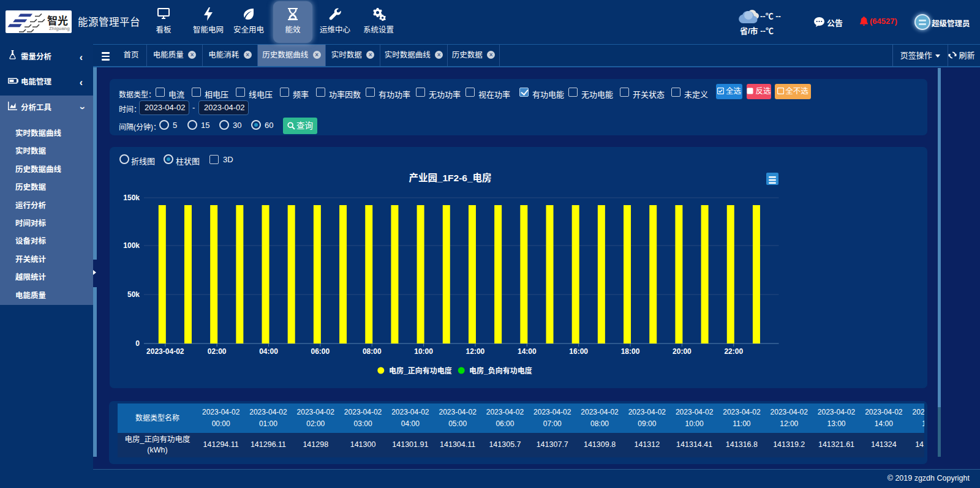 The width and height of the screenshot is (980, 488). Describe the element at coordinates (131, 198) in the screenshot. I see `svg-text: 150k` at that location.